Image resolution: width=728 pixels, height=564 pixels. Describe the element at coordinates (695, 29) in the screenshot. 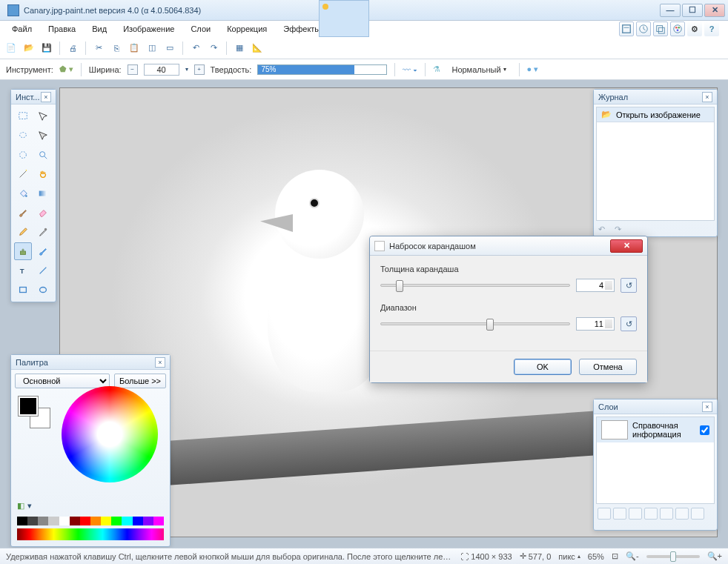

I see `settings-icon: ⚙` at that location.